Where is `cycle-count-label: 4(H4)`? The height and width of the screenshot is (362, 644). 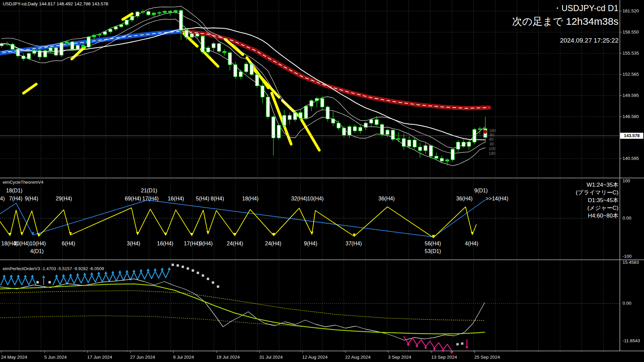 cycle-count-label: 4(H4) is located at coordinates (472, 244).